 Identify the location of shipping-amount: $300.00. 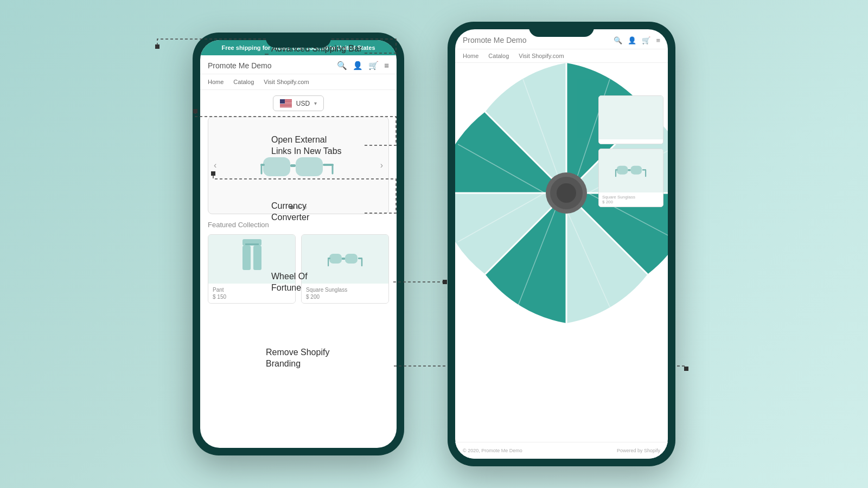
(317, 48).